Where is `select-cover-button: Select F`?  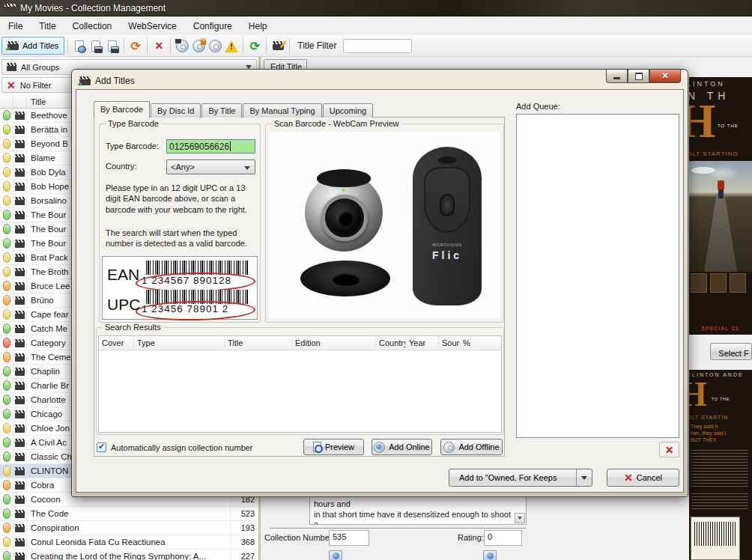
select-cover-button: Select F is located at coordinates (731, 352).